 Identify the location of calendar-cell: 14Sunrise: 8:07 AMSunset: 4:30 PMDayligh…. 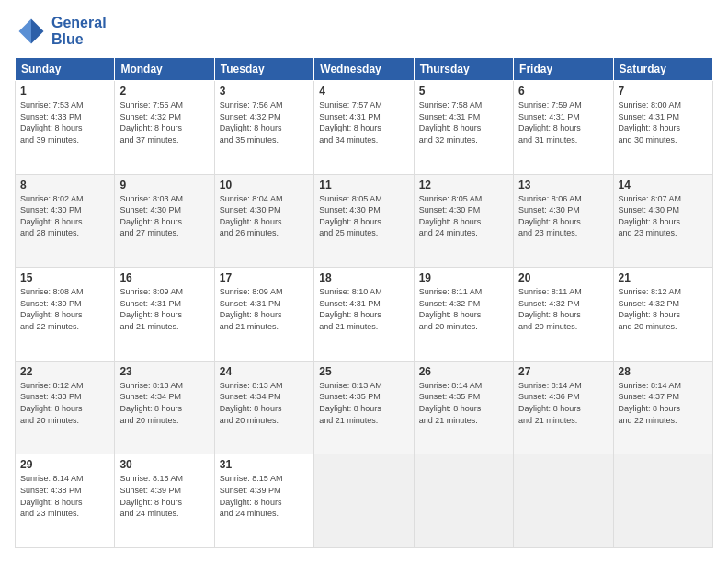
(663, 221).